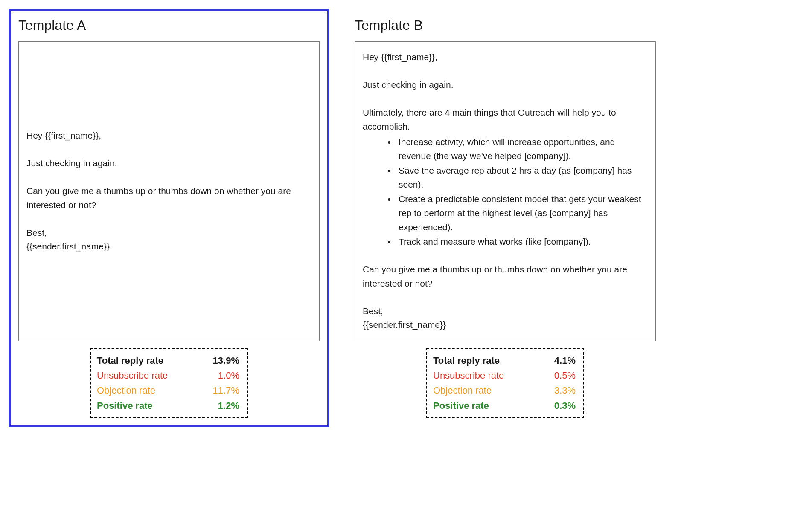 This screenshot has width=812, height=527. I want to click on stat-unsub-value: 0.5%, so click(559, 375).